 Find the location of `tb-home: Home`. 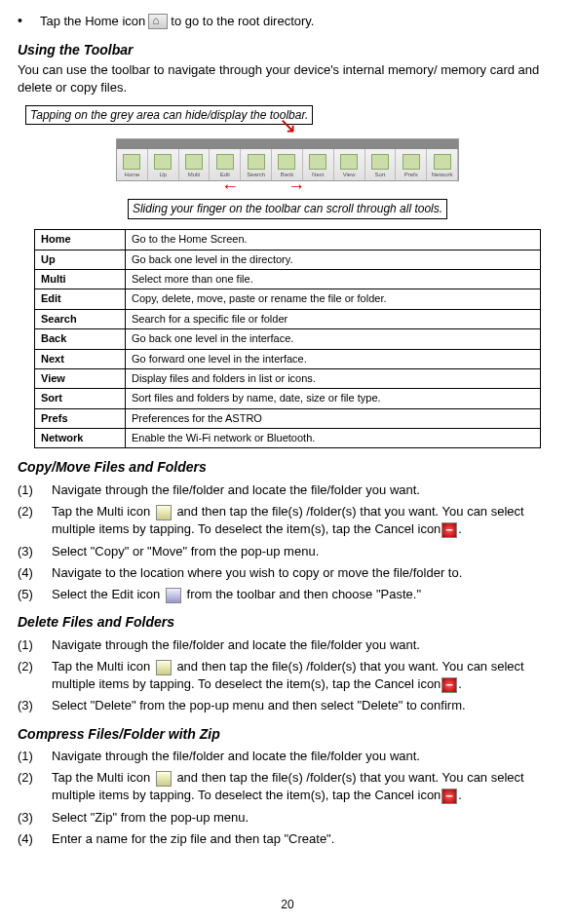

tb-home: Home is located at coordinates (133, 160).